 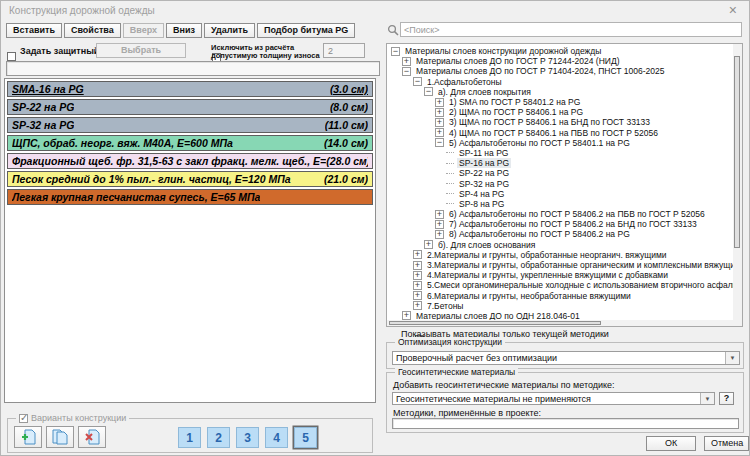 What do you see at coordinates (486, 245) in the screenshot?
I see `tree-item-label: б). Для слоев основания` at bounding box center [486, 245].